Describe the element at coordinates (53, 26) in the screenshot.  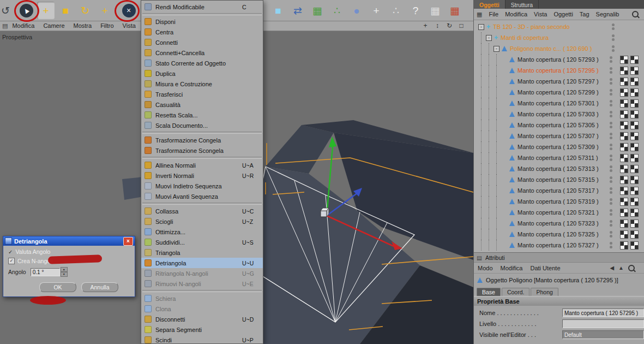
I see `viewport-menu-camere: Camere` at that location.